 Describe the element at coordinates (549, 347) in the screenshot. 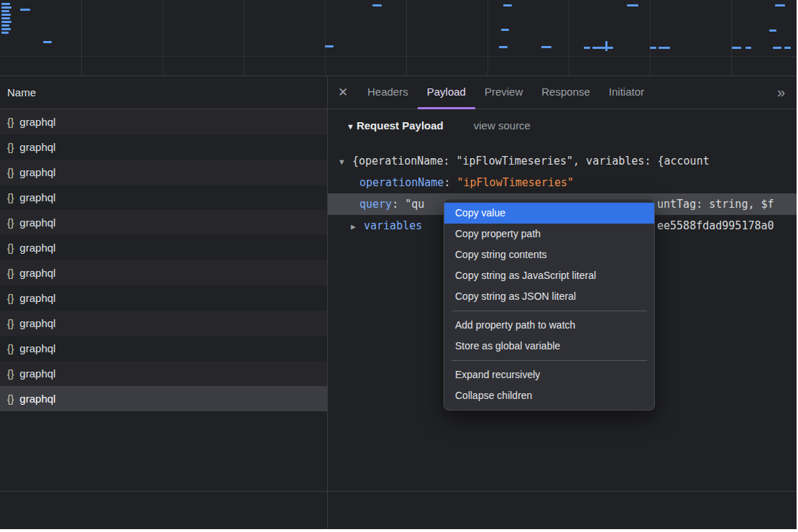

I see `menu-item-store-as-global-variable: Store as global variable` at that location.